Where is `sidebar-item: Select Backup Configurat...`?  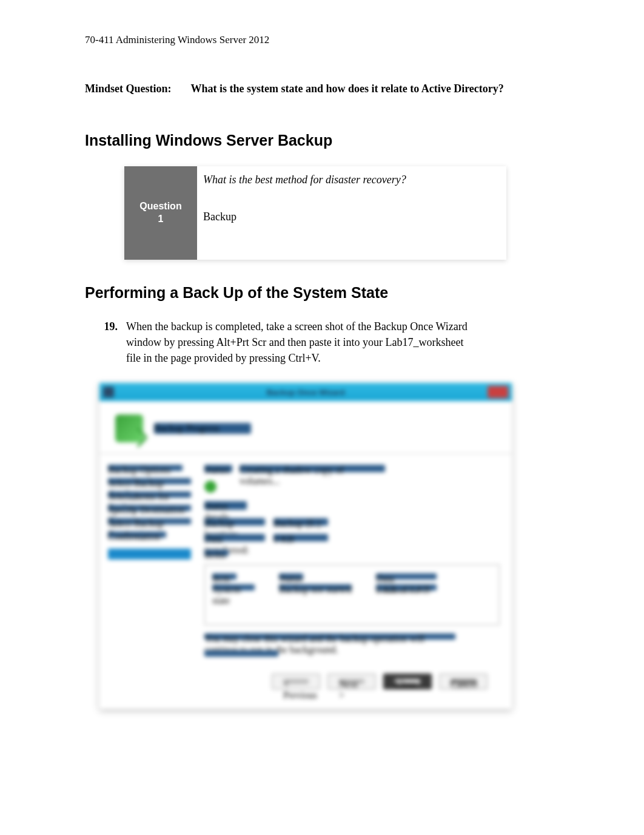
sidebar-item: Select Backup Configurat... is located at coordinates (149, 481).